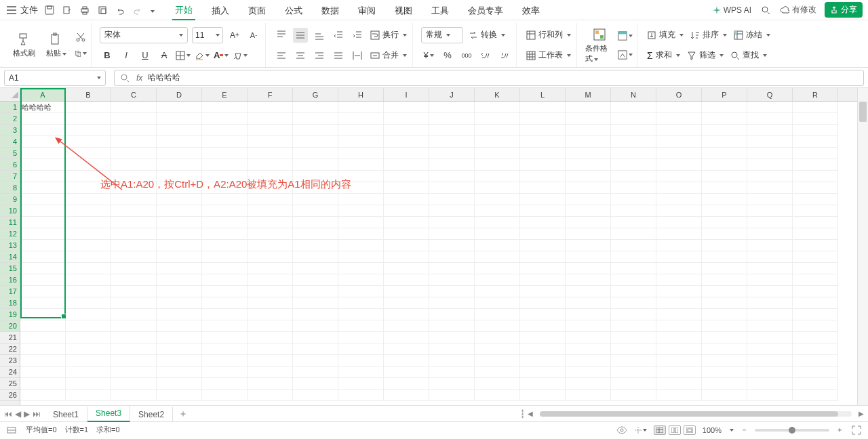 This screenshot has width=868, height=439. Describe the element at coordinates (221, 56) in the screenshot. I see `font-color-icon: A` at that location.